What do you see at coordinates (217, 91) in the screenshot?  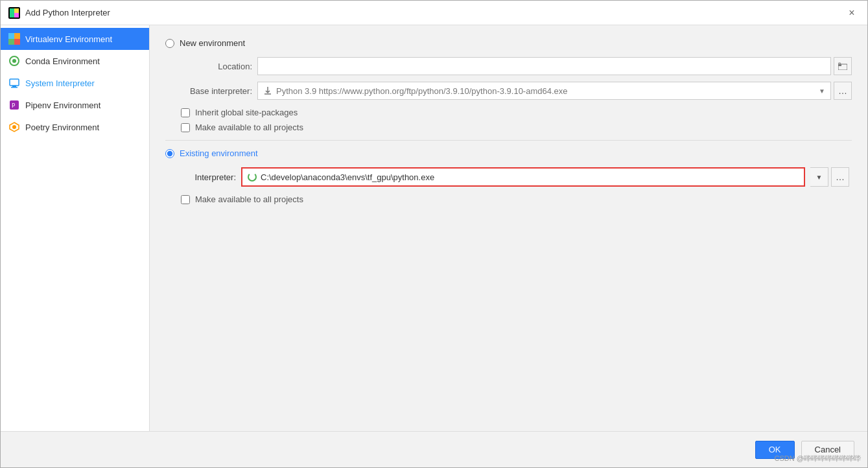 I see `base-interpreter-label: Base interpreter:` at bounding box center [217, 91].